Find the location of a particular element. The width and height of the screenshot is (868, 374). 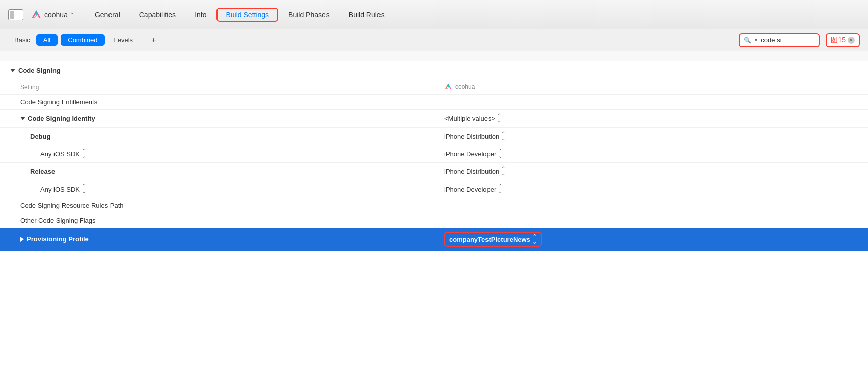

header-setting-col: Setting is located at coordinates (217, 87).